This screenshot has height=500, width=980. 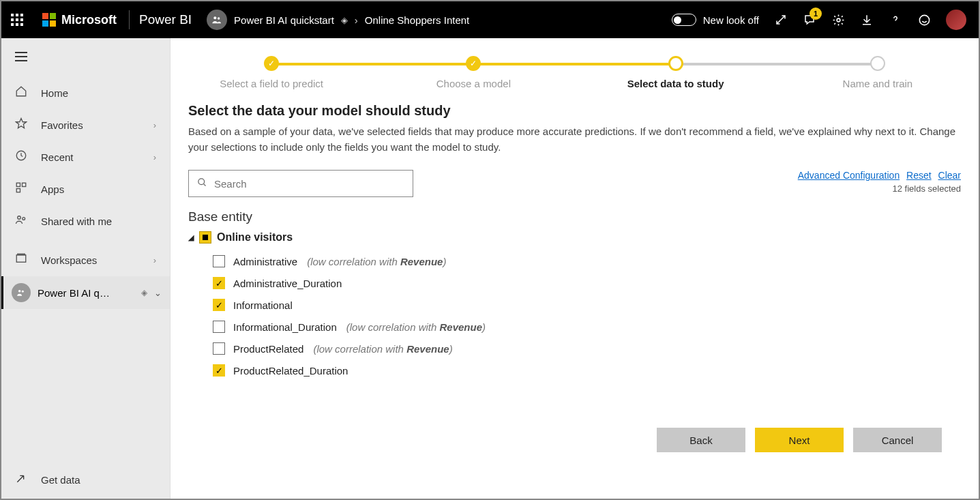 What do you see at coordinates (23, 93) in the screenshot?
I see `home-icon` at bounding box center [23, 93].